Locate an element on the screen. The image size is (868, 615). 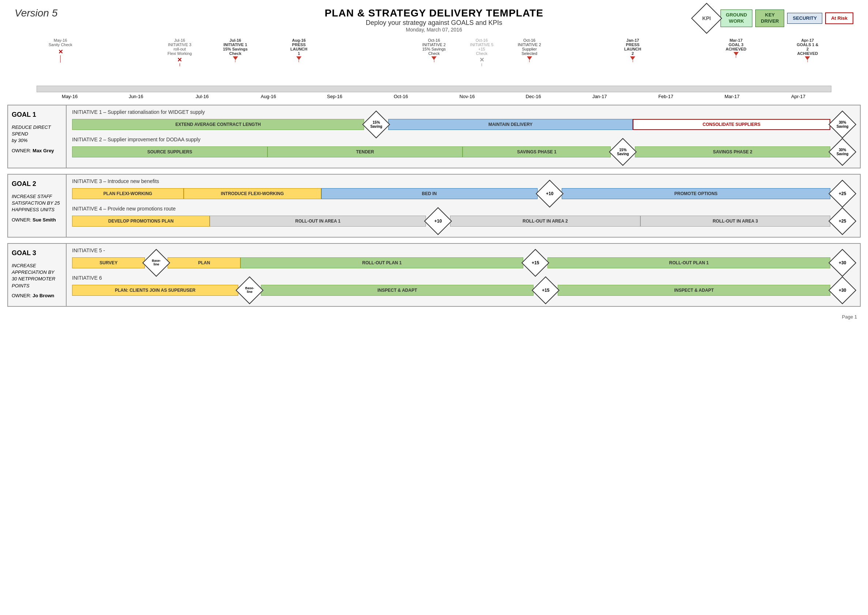
bar-maintain-delivery: MAINTAIN DELIVERY is located at coordinates (510, 124).